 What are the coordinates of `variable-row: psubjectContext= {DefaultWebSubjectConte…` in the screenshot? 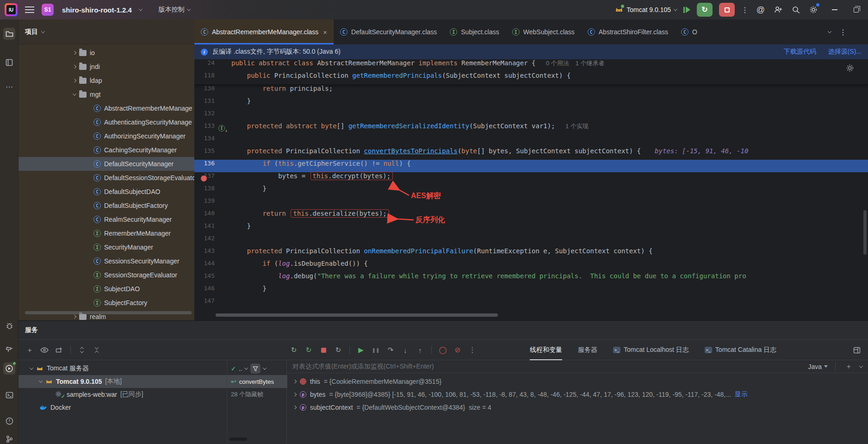 It's located at (577, 407).